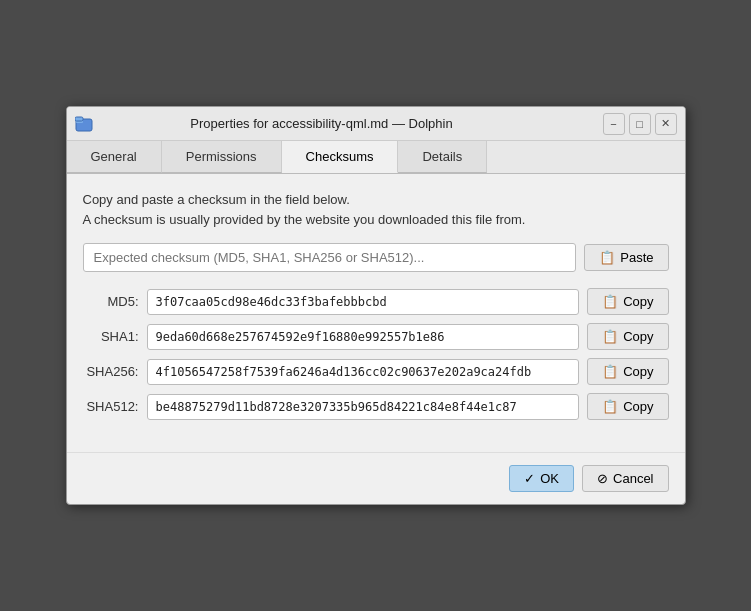  Describe the element at coordinates (364, 302) in the screenshot. I see `hash-value-md5: 3f07caa05cd98e46dc33f3bafebbbcbd` at that location.